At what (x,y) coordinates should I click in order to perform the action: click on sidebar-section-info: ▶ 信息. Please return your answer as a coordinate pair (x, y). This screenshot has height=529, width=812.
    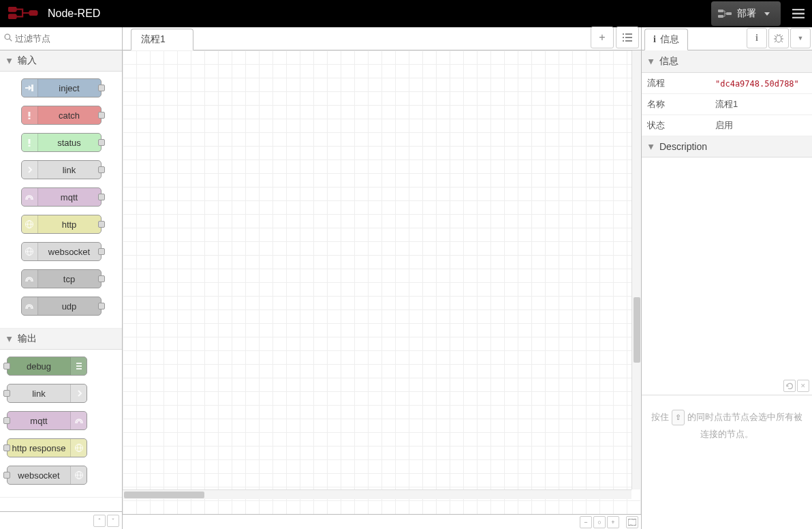
    Looking at the image, I should click on (727, 61).